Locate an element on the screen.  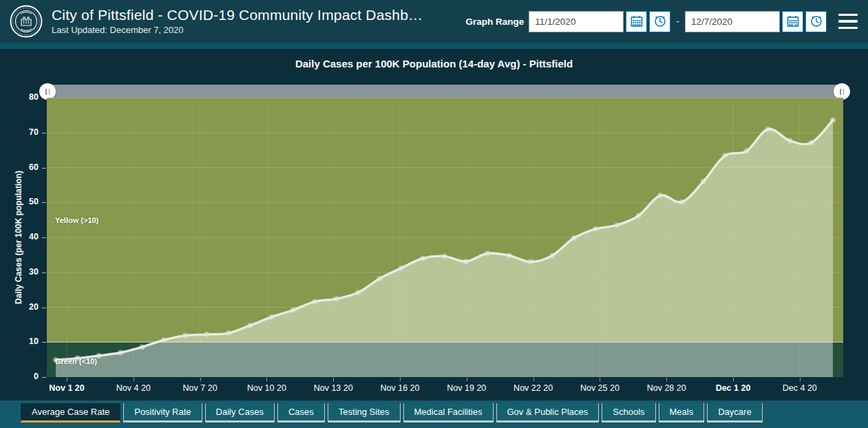
y-tick-label: 70 is located at coordinates (25, 132).